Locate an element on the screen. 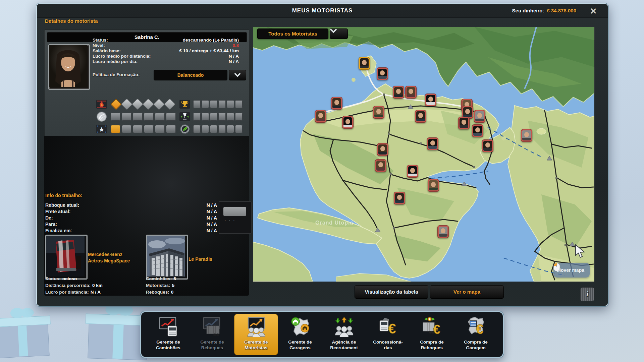 The width and height of the screenshot is (644, 362). detail-row: Lucro médio por distância:N / A is located at coordinates (166, 56).